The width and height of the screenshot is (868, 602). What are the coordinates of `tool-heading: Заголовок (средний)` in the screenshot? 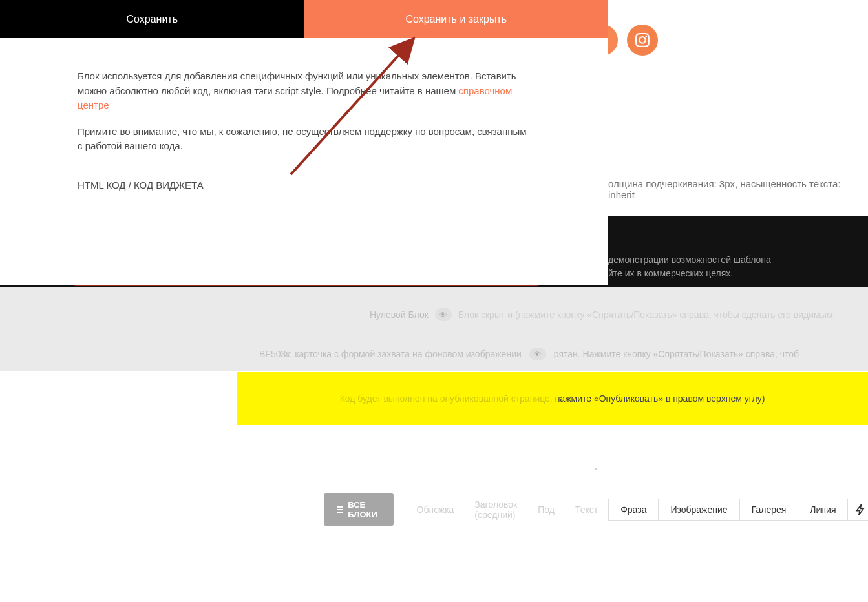 It's located at (496, 510).